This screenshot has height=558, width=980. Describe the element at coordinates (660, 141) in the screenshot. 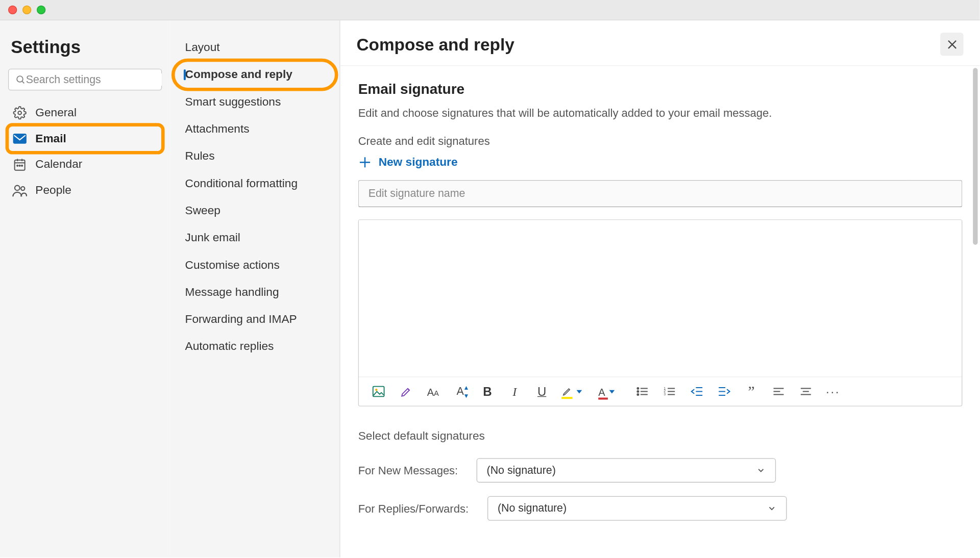

I see `section-subhead: Create and edit signatures` at that location.